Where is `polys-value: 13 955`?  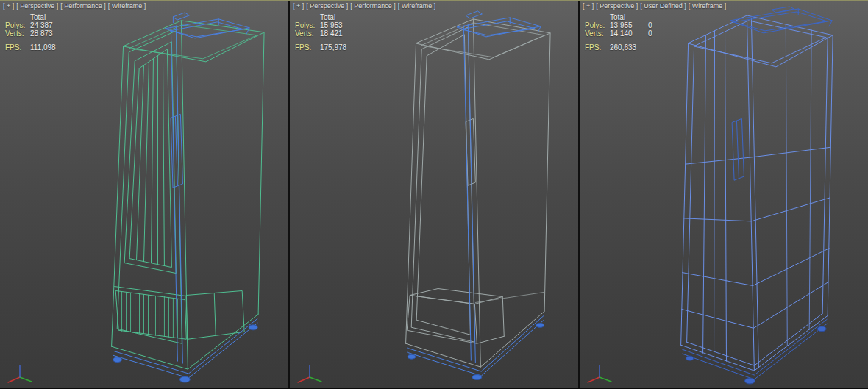
polys-value: 13 955 is located at coordinates (627, 25).